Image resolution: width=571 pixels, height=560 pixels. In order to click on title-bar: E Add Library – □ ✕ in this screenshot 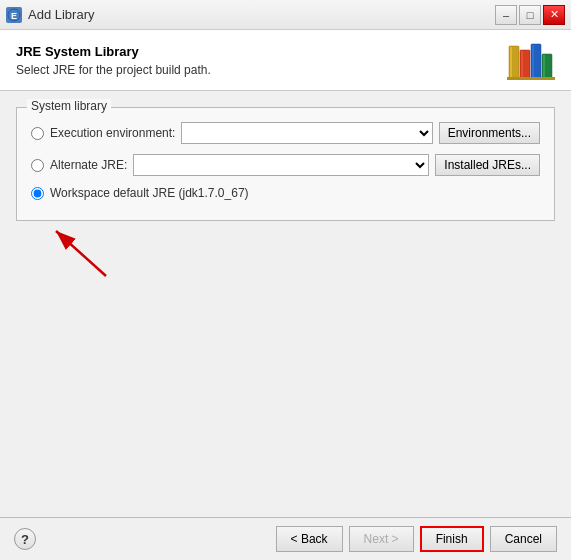, I will do `click(286, 15)`.